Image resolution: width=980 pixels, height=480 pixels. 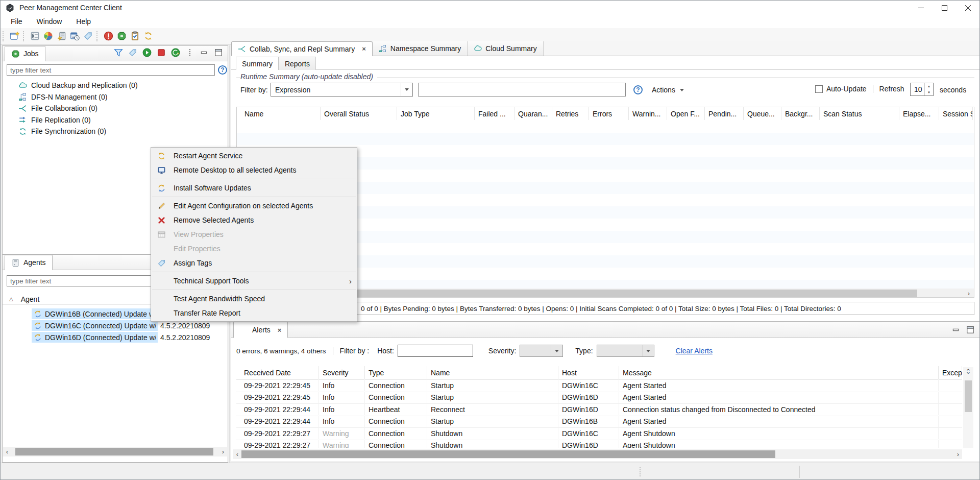 What do you see at coordinates (223, 70) in the screenshot?
I see `jobs-filter-help-icon: ?` at bounding box center [223, 70].